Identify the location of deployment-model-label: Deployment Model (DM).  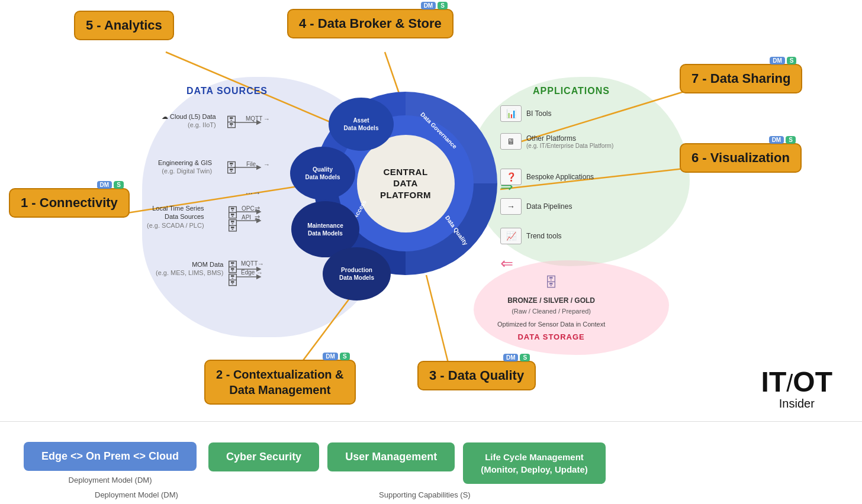
(110, 480).